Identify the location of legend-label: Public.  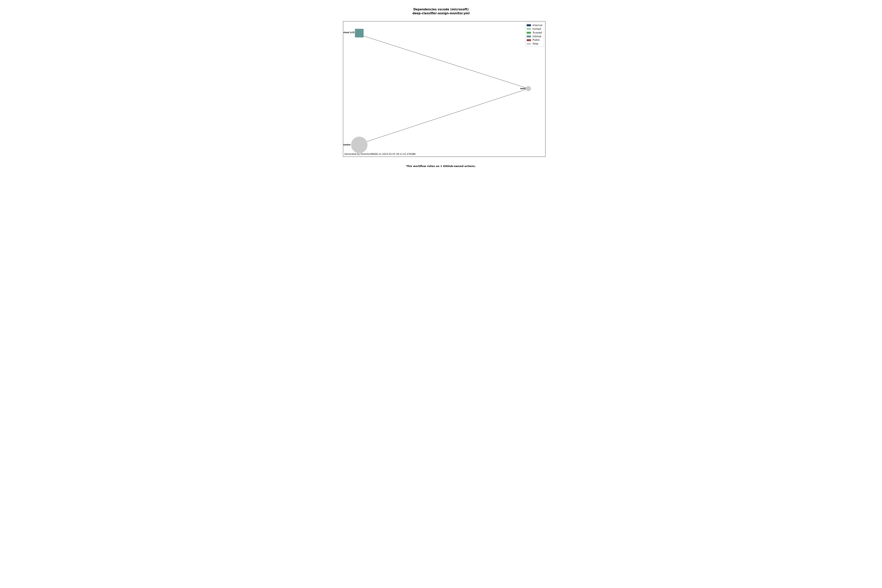
(536, 40).